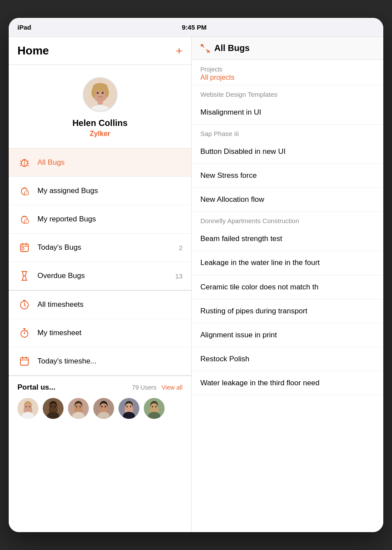  I want to click on portal-user-count: 79 Users, so click(144, 387).